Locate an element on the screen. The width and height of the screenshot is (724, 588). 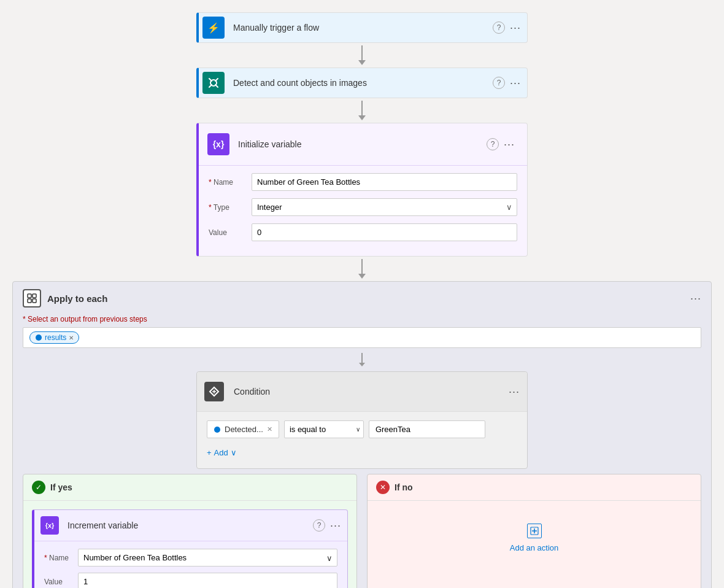
value-field-input is located at coordinates (384, 232).